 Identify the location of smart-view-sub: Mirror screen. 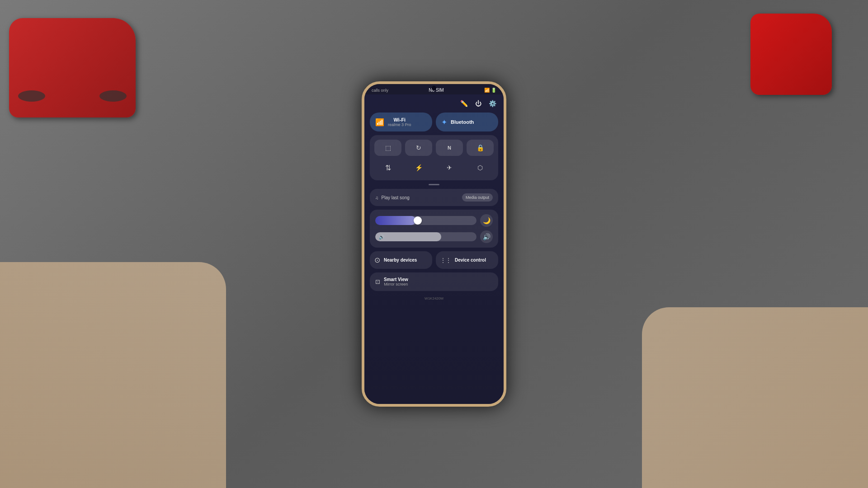
(396, 284).